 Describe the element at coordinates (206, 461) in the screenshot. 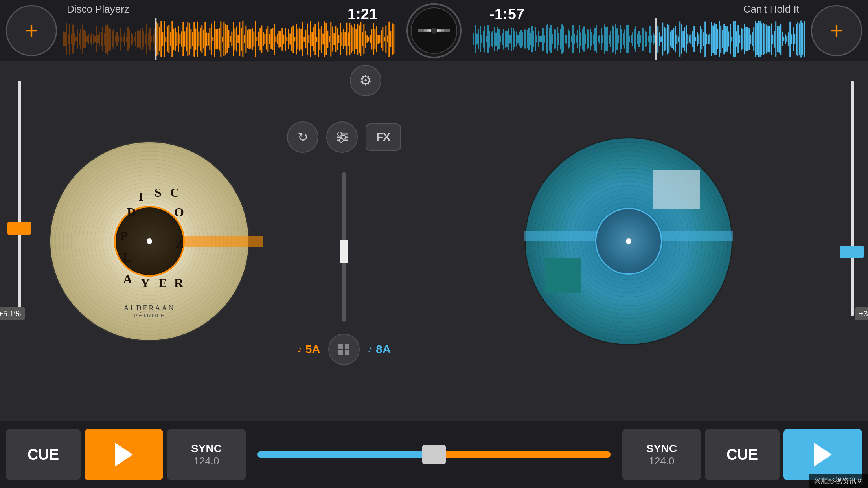

I see `sync-bpm-left: 124.0` at that location.